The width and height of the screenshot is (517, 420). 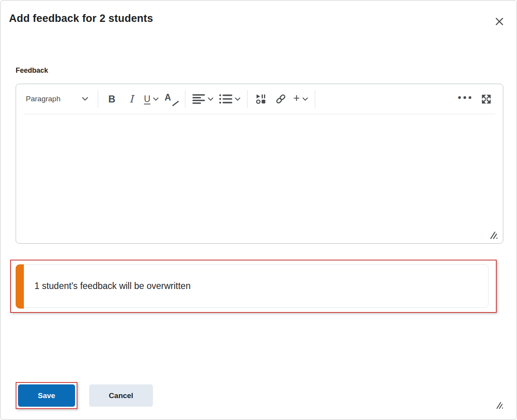 What do you see at coordinates (226, 99) in the screenshot?
I see `bullet-list-icon` at bounding box center [226, 99].